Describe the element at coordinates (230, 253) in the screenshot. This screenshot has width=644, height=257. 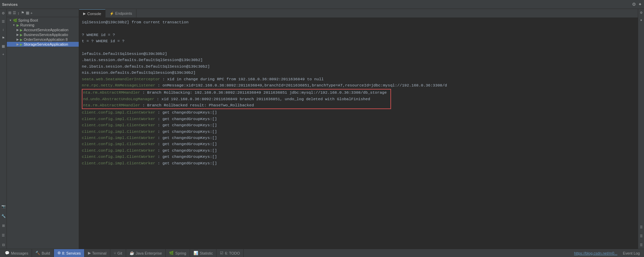
I see `bottom-tab-todo: ☑ 6: TODO` at that location.